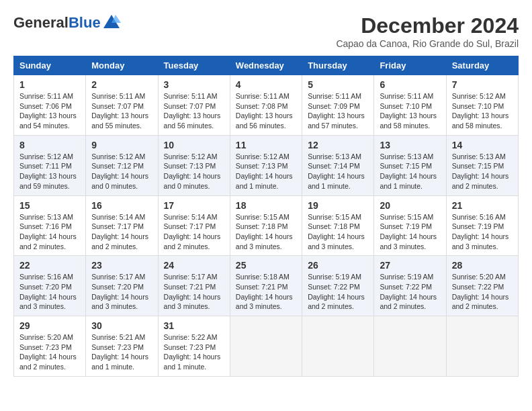  I want to click on day-number: 11, so click(266, 145).